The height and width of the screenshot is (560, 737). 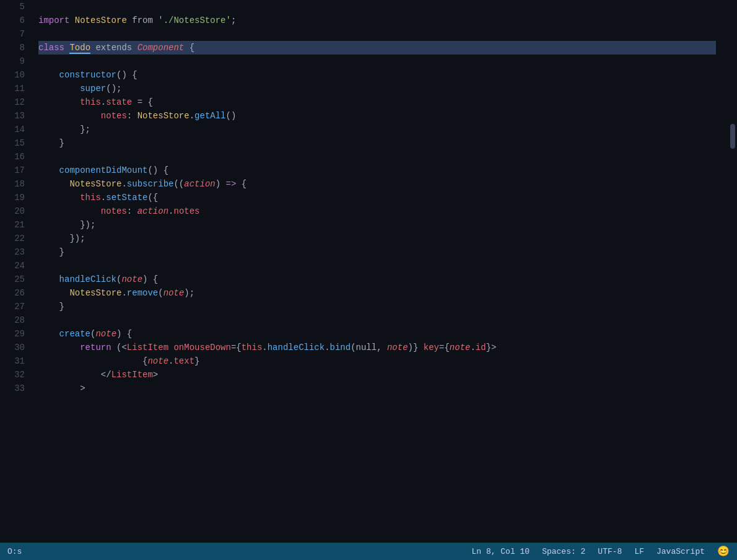 What do you see at coordinates (161, 48) in the screenshot?
I see `component-token: Component` at bounding box center [161, 48].